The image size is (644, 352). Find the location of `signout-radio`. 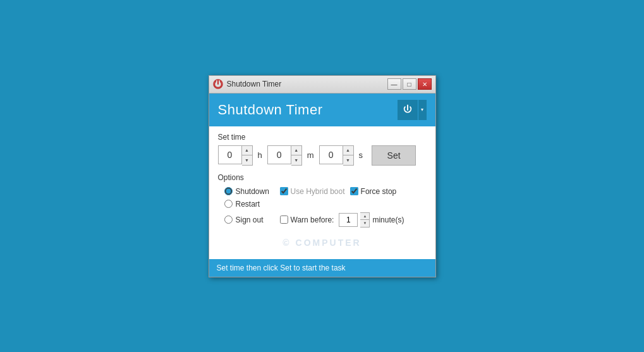

signout-radio is located at coordinates (229, 220).